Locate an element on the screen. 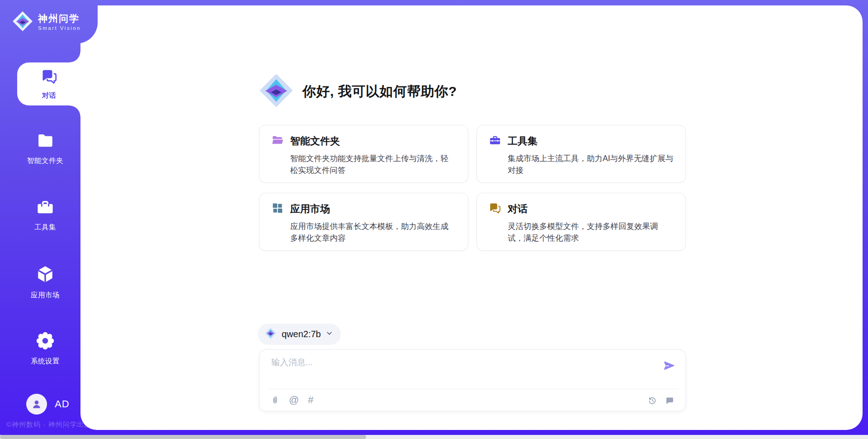  paperclip-icon is located at coordinates (275, 400).